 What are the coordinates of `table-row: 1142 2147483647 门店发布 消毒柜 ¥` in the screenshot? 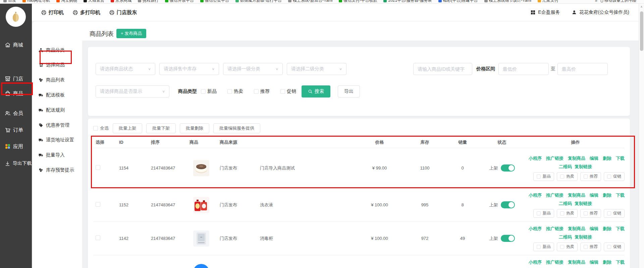 It's located at (359, 239).